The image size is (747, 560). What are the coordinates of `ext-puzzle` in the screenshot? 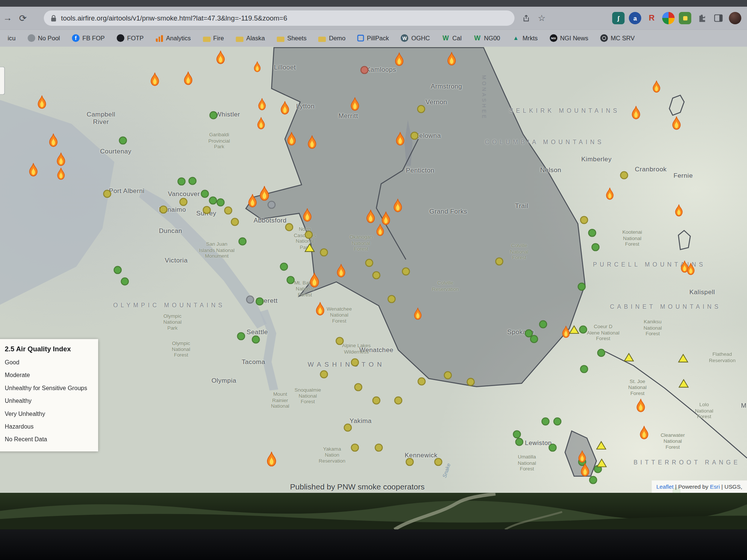 It's located at (701, 18).